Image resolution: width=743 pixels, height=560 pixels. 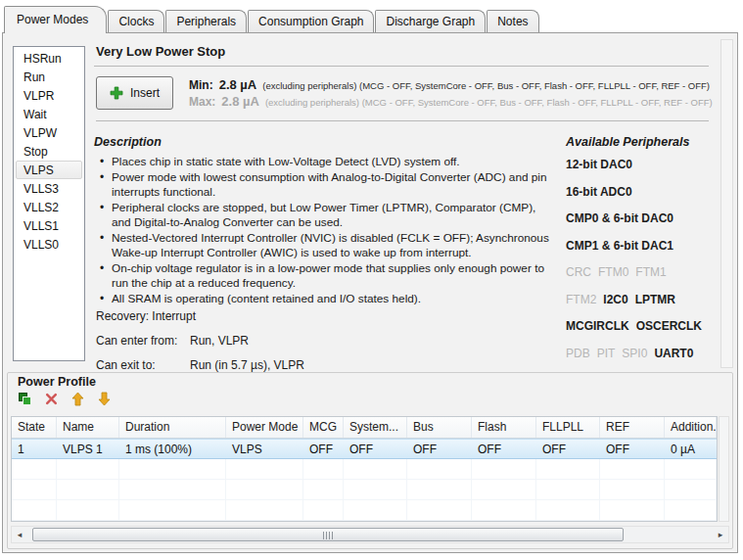 What do you see at coordinates (49, 188) in the screenshot?
I see `list-item-vlls3: VLLS3` at bounding box center [49, 188].